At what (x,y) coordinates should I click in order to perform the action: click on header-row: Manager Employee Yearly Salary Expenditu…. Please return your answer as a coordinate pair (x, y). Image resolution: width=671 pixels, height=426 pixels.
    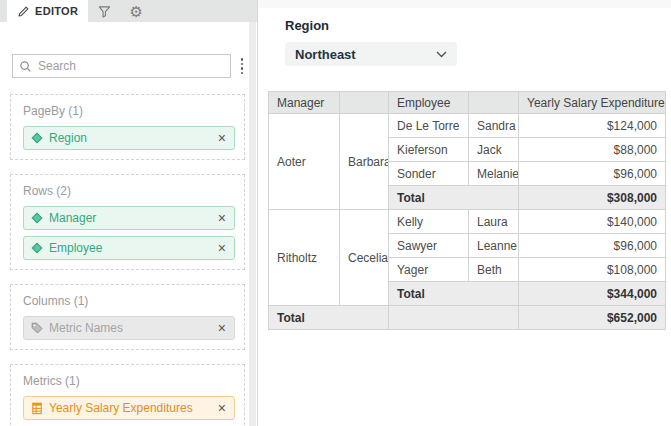
    Looking at the image, I should click on (468, 103).